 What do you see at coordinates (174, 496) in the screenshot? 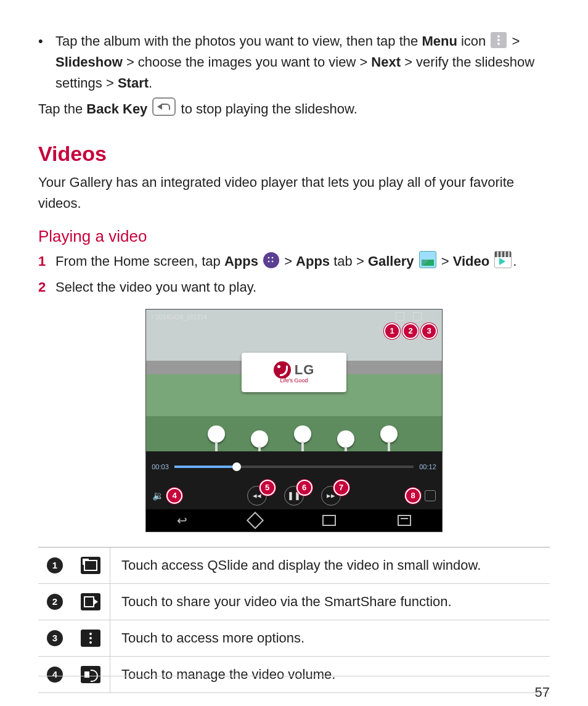
I see `callout-4: 4` at bounding box center [174, 496].